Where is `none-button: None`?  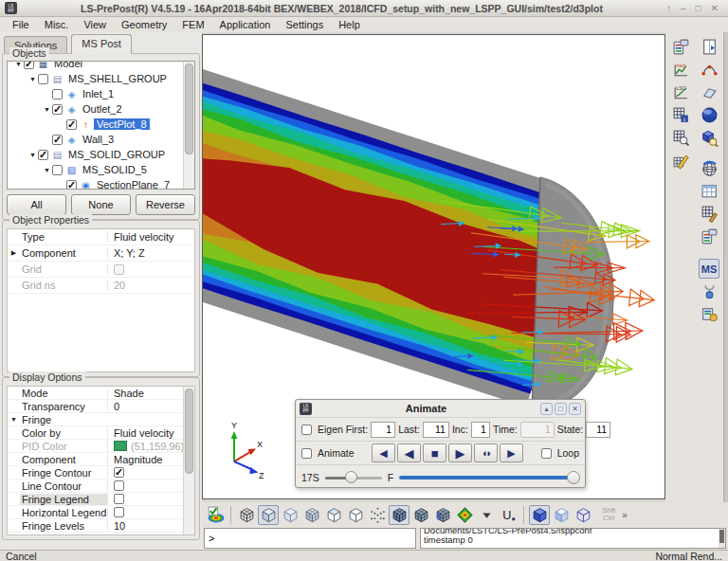 none-button: None is located at coordinates (100, 205).